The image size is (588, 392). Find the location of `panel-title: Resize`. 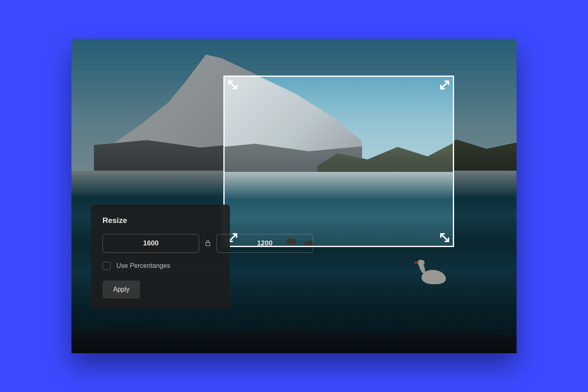

panel-title: Resize is located at coordinates (160, 220).